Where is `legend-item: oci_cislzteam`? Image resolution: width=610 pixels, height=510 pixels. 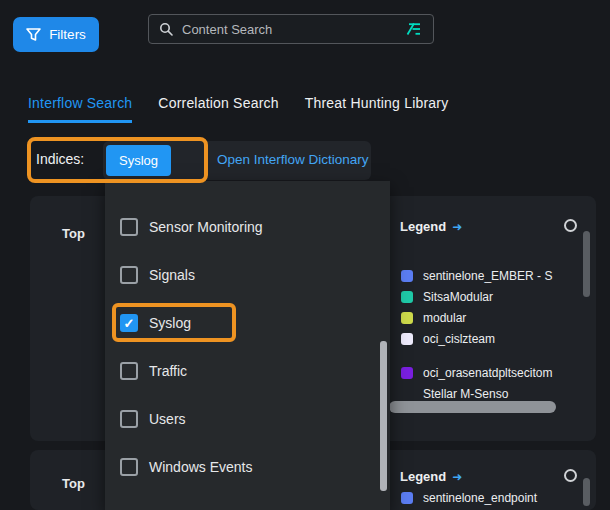
legend-item: oci_cislzteam is located at coordinates (492, 338).